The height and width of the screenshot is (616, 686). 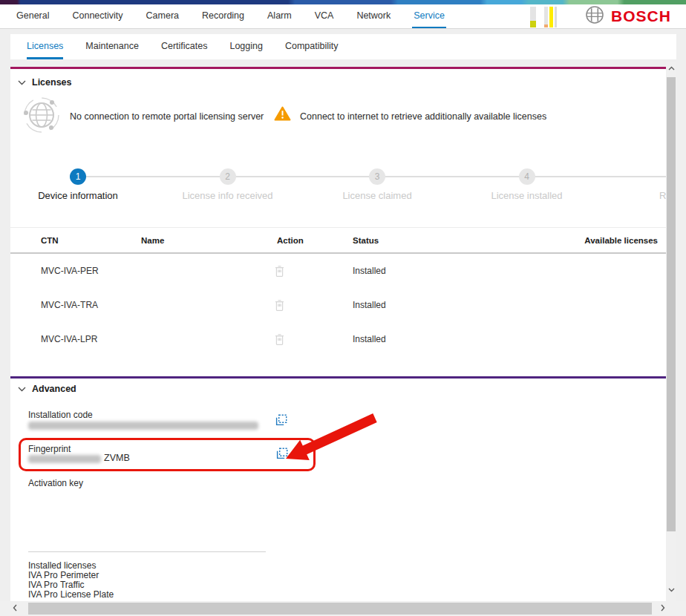 I want to click on col-header-status: Status, so click(x=464, y=240).